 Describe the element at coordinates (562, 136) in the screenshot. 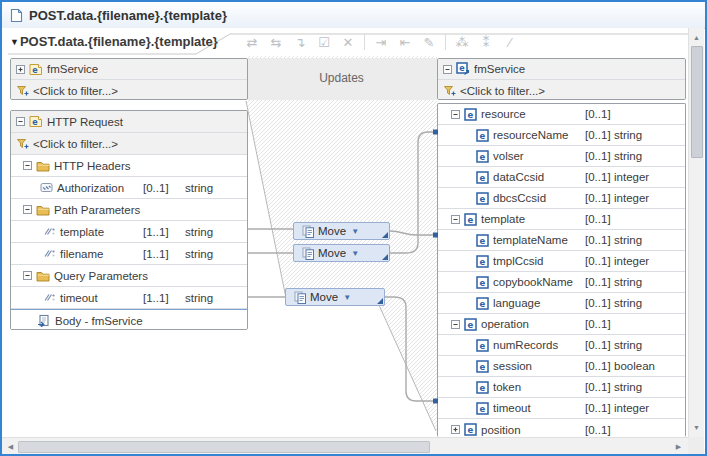

I see `output-row-resourcename: eresourceName[0..1]string` at that location.